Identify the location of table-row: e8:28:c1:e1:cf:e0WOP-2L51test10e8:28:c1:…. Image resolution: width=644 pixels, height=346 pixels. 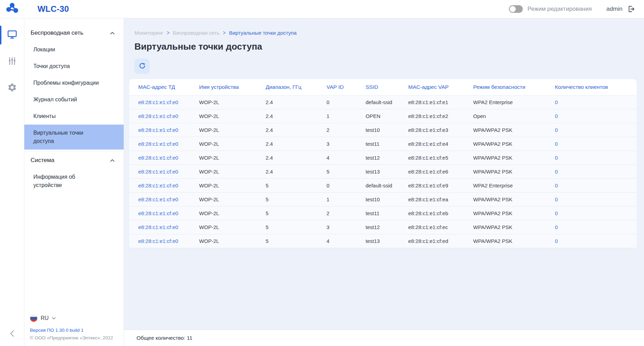
(383, 200).